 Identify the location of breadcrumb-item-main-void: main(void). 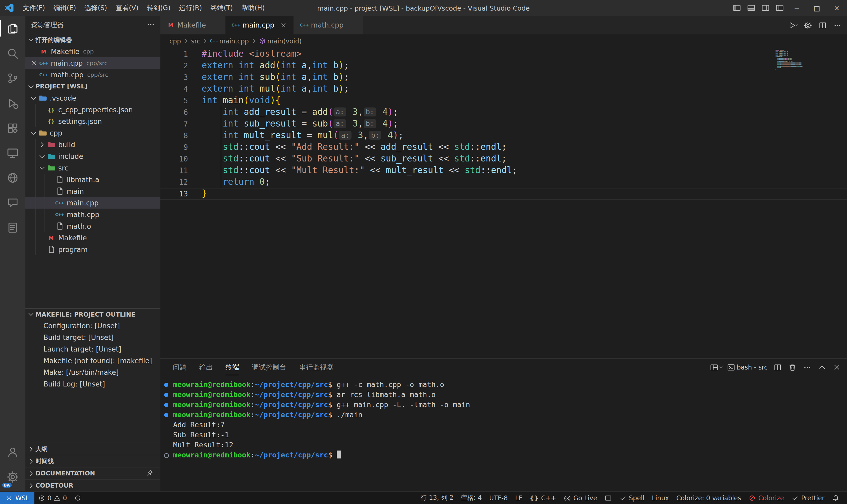
(280, 41).